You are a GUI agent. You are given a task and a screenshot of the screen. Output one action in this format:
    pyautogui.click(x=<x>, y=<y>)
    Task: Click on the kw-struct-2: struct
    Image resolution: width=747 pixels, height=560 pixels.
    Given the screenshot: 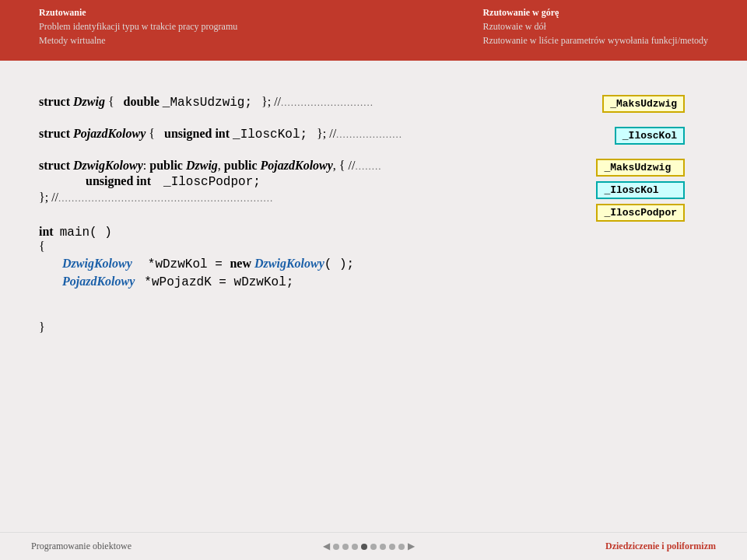 What is the action you would take?
    pyautogui.click(x=54, y=134)
    